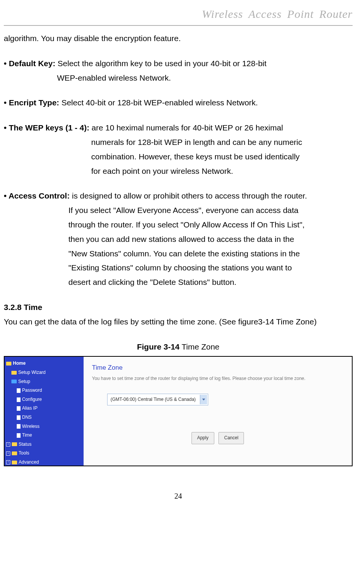  Describe the element at coordinates (210, 268) in the screenshot. I see `access-control-line6: "Existing Stations" column by choosing t…` at that location.